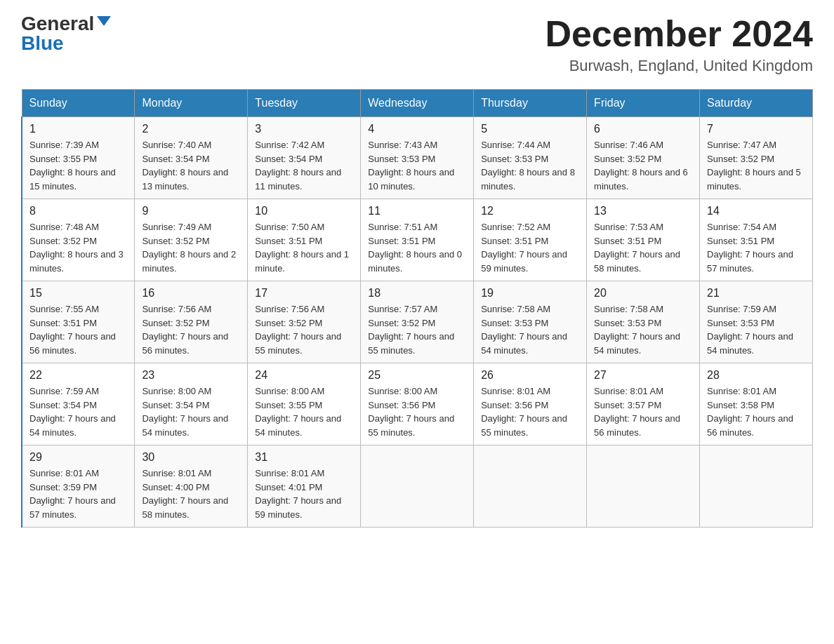  Describe the element at coordinates (417, 293) in the screenshot. I see `day-number: 18` at that location.